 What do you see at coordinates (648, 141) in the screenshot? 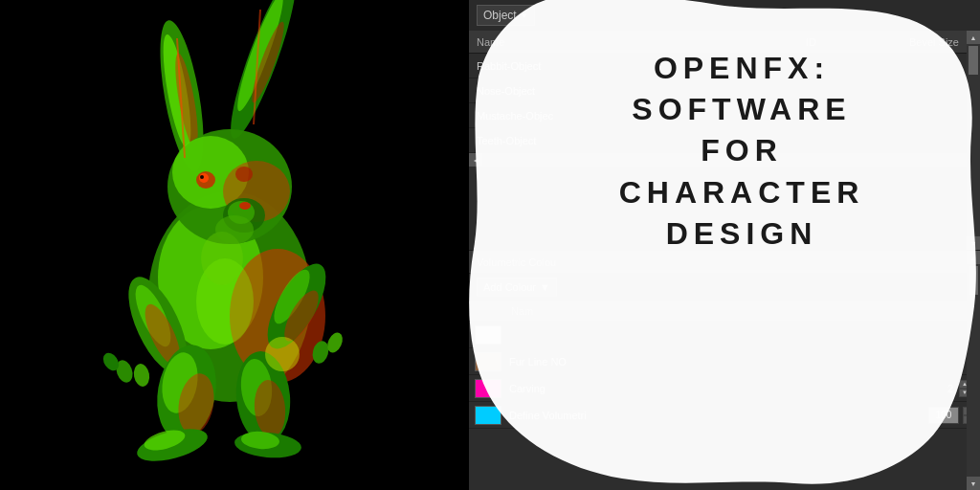
I see `row-name: Teeth-Object` at bounding box center [648, 141].